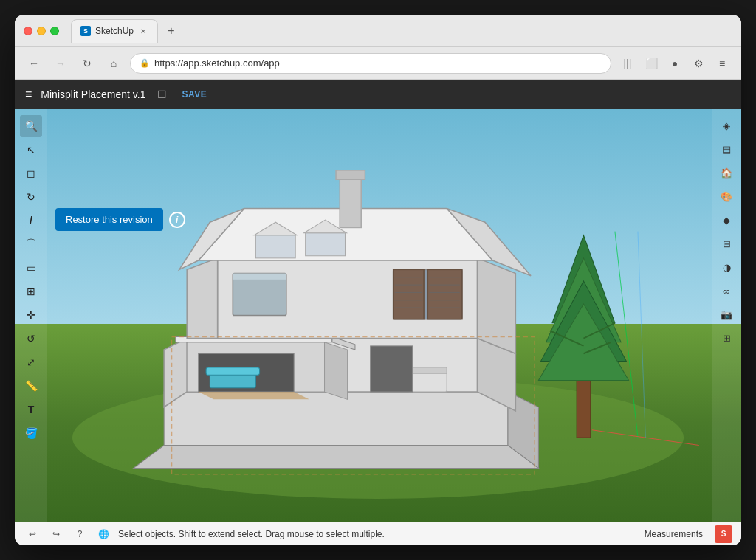 The height and width of the screenshot is (560, 756). Describe the element at coordinates (162, 94) in the screenshot. I see `folder-button: ☐` at that location.